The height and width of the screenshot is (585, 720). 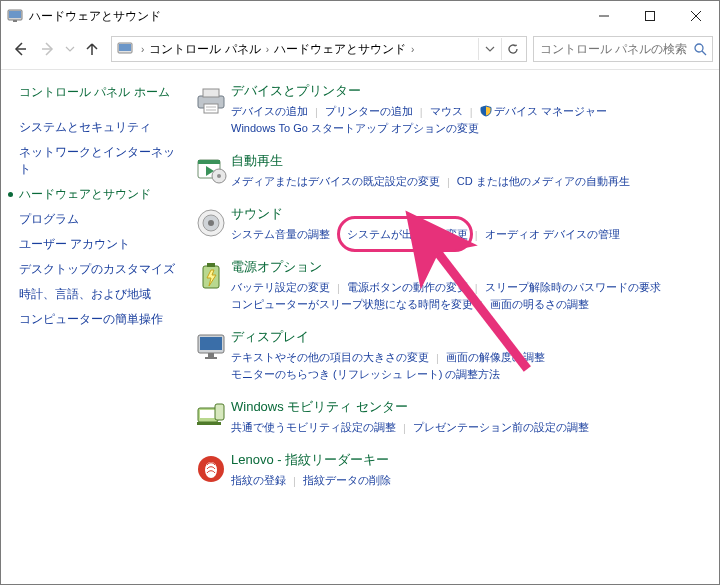 What do you see at coordinates (467, 91) in the screenshot?
I see `section-title-devices: デバイスとプリンター` at bounding box center [467, 91].